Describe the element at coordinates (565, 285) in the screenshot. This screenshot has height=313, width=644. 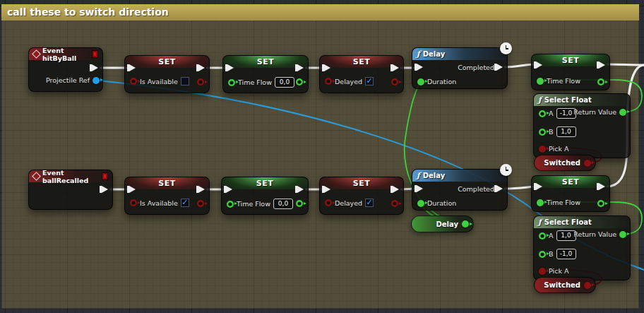
I see `node-get-switched-bottom: Switched` at that location.